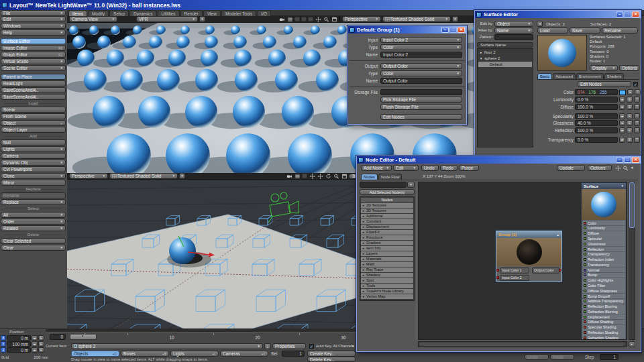 Image resolution: width=644 pixels, height=362 pixels. I want to click on sidebar-item: From Scene, so click(34, 117).